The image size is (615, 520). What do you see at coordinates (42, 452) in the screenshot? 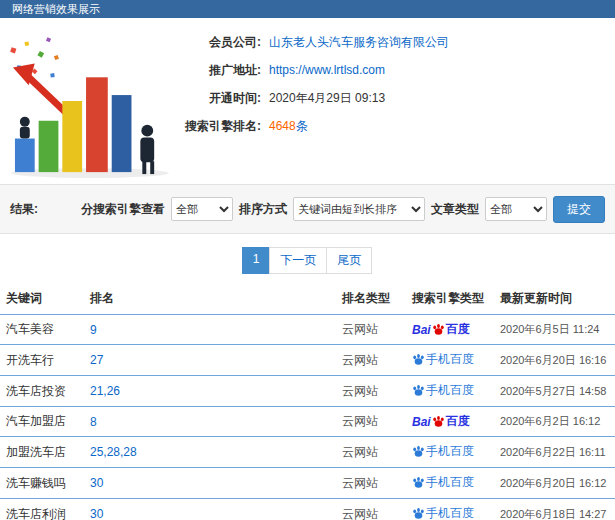
I see `keyword-cell: 加盟洗车店` at bounding box center [42, 452].